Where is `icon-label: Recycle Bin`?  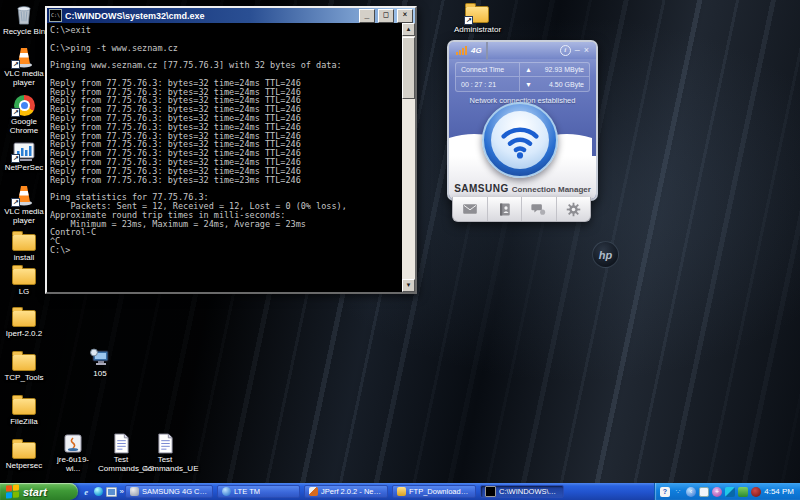
icon-label: Recycle Bin is located at coordinates (24, 32).